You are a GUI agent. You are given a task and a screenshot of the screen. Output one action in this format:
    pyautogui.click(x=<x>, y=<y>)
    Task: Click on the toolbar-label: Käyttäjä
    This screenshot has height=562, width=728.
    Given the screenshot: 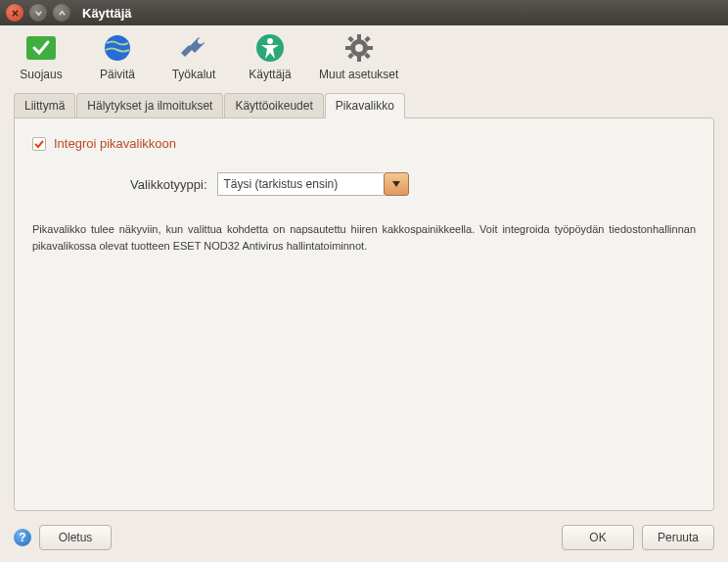 What is the action you would take?
    pyautogui.click(x=270, y=74)
    